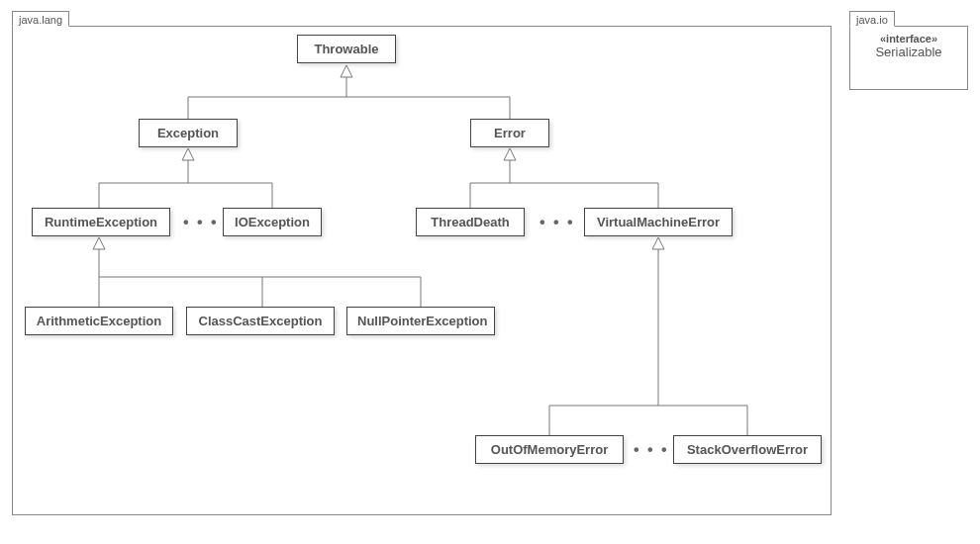  What do you see at coordinates (101, 222) in the screenshot?
I see `class-runtimeexception: RuntimeException` at bounding box center [101, 222].